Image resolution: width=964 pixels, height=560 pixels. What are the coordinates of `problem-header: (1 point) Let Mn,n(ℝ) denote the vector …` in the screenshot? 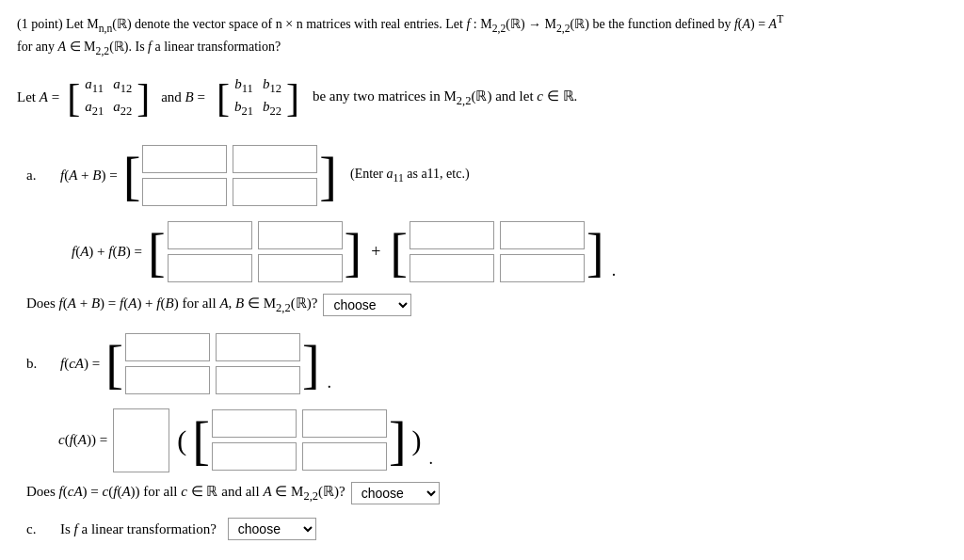 It's located at (482, 36).